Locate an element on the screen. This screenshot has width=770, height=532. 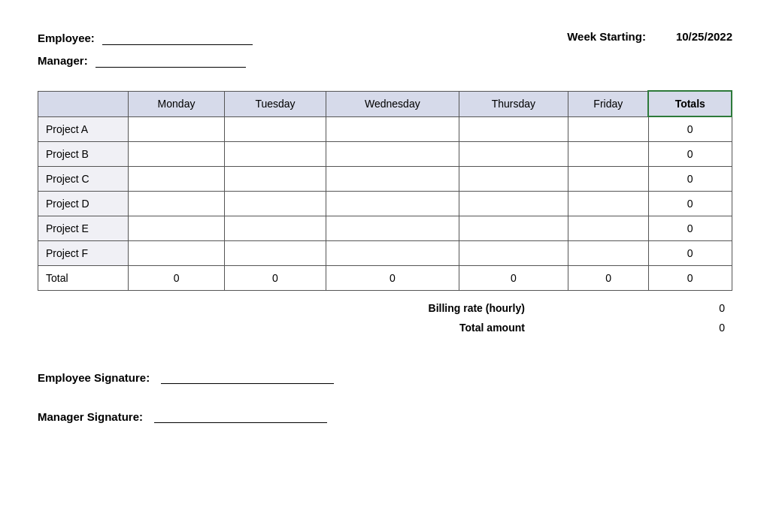
cell-f-wed is located at coordinates (393, 254).